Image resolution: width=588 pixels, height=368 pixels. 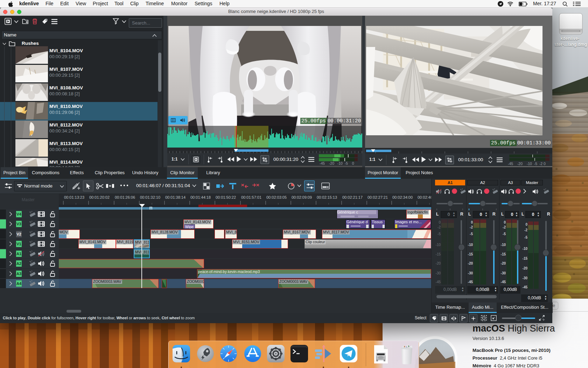 What do you see at coordinates (251, 197) in the screenshot?
I see `svg-text: 00:01:57:01` at bounding box center [251, 197].